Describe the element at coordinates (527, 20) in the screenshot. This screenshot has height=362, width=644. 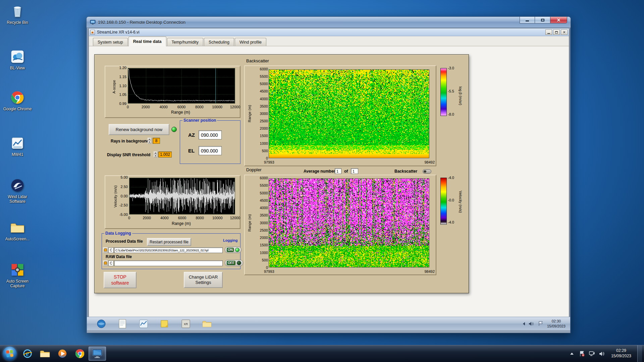
I see `rdp-minimize-button` at that location.